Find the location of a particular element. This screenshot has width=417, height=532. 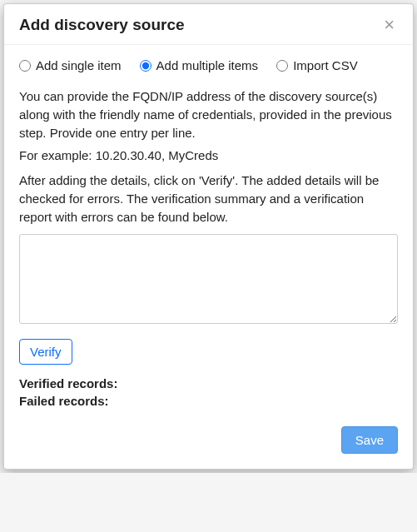

description-block: You can provide the FQDN/IP address of t… is located at coordinates (208, 127).